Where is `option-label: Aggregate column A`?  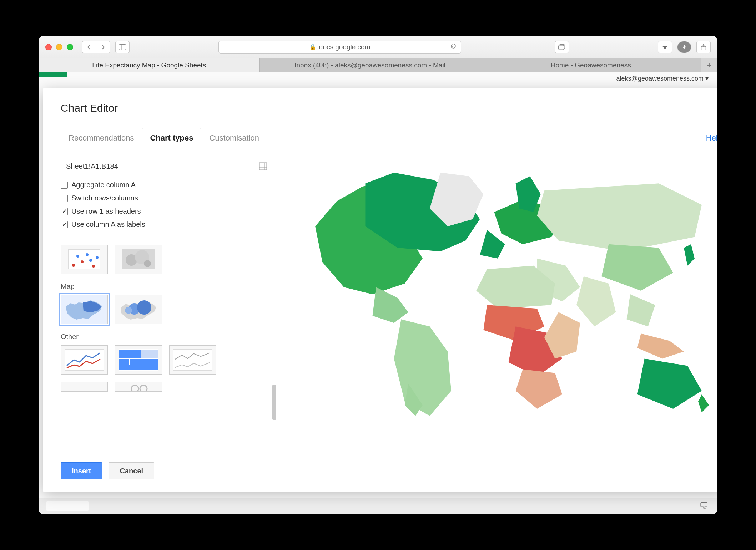 option-label: Aggregate column A is located at coordinates (104, 185).